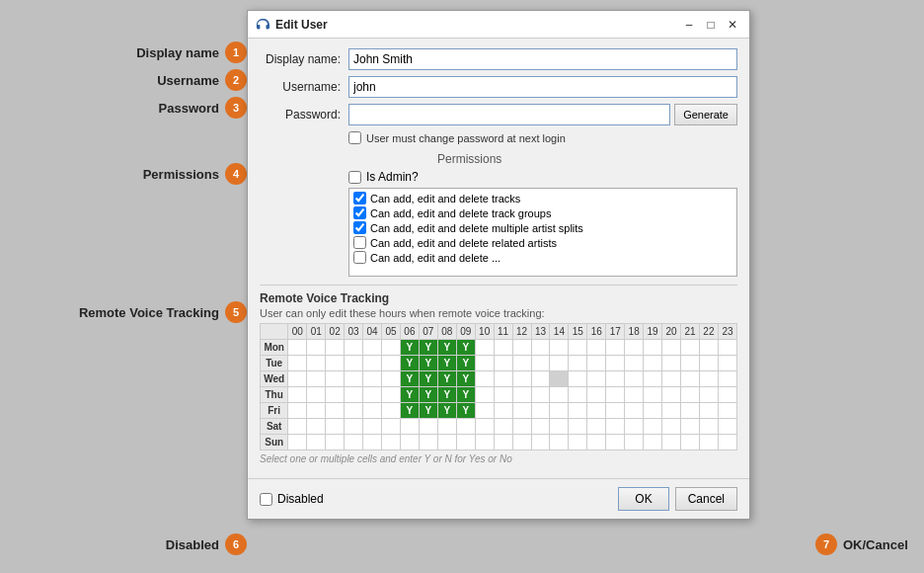  I want to click on grid-cell-fri-9: Y, so click(466, 411).